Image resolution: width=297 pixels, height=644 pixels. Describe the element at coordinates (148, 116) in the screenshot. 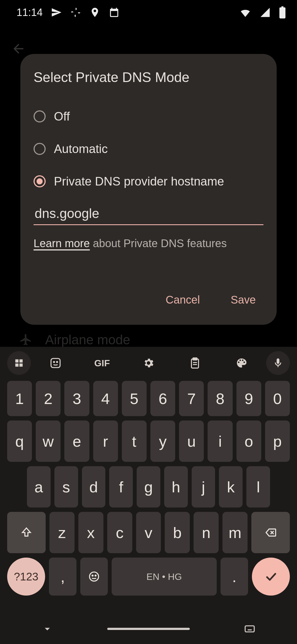

I see `radio-off: Off` at that location.